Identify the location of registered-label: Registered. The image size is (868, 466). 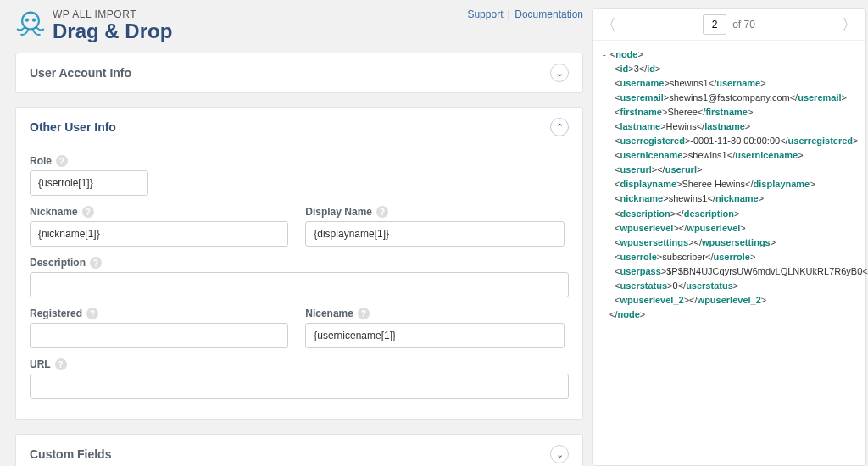
(56, 313).